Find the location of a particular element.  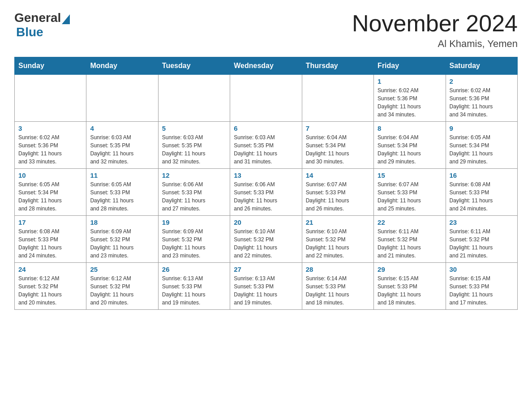

calendar-day-cell: 19Sunrise: 6:09 AMSunset: 5:32 PMDayligh… is located at coordinates (194, 239).